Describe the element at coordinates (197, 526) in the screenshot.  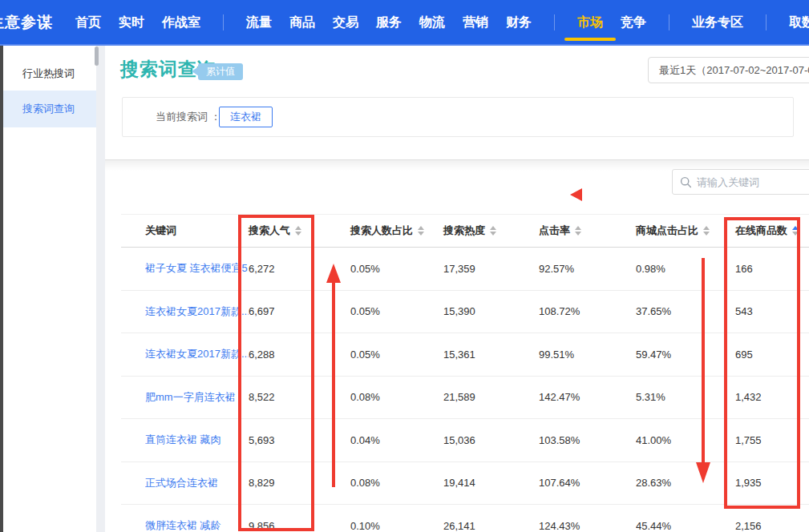
I see `keyword-link: 微胖连衣裙 减龄` at that location.